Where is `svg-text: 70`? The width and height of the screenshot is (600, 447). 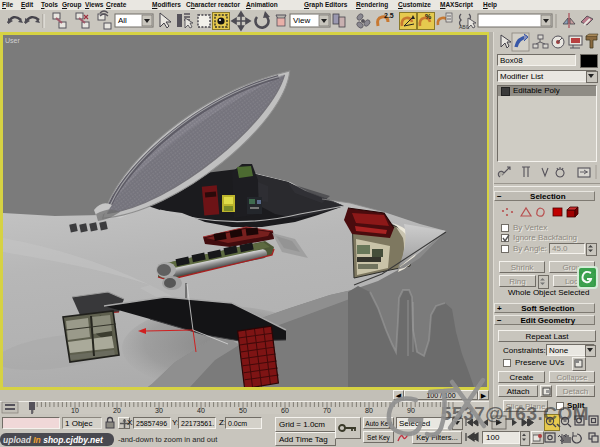 svg-text: 70 is located at coordinates (327, 410).